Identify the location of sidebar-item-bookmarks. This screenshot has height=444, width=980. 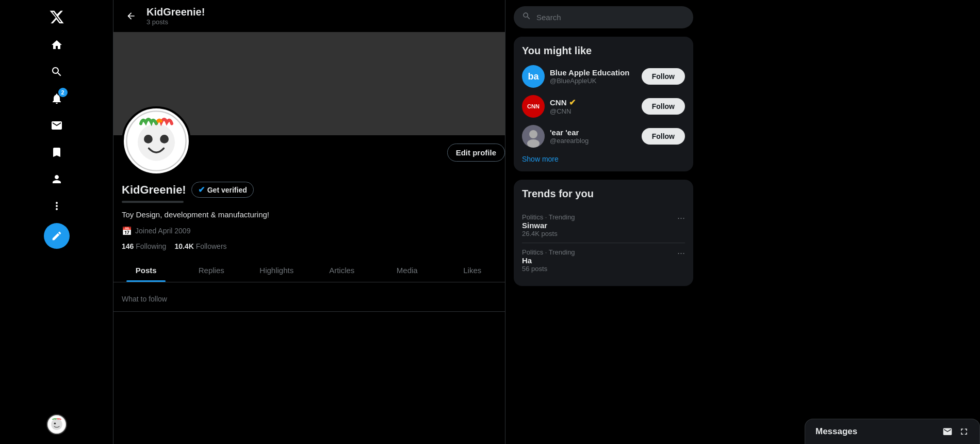
(57, 152).